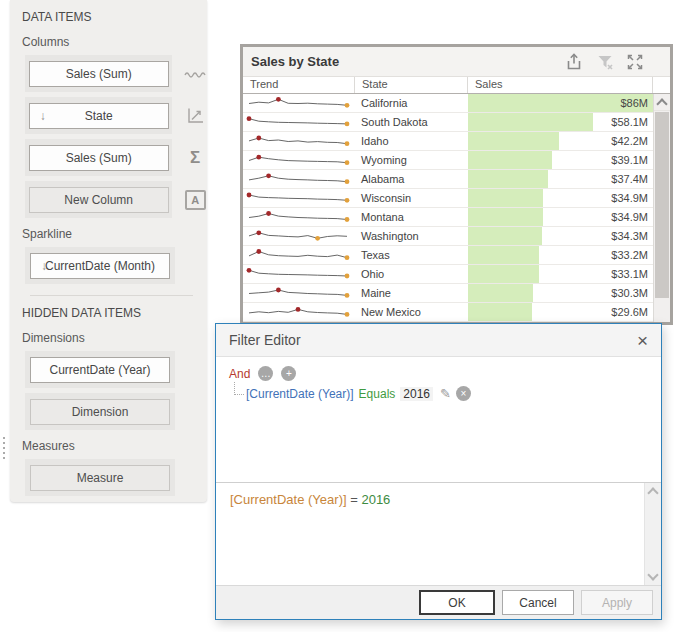 This screenshot has height=632, width=677. Describe the element at coordinates (299, 85) in the screenshot. I see `column-header-trend: Trend` at that location.